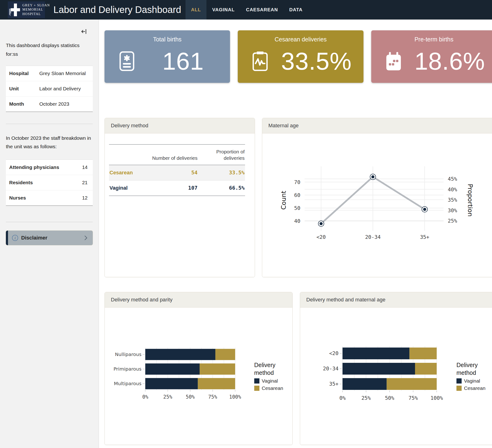  What do you see at coordinates (297, 195) in the screenshot?
I see `svg-text: 60` at bounding box center [297, 195].